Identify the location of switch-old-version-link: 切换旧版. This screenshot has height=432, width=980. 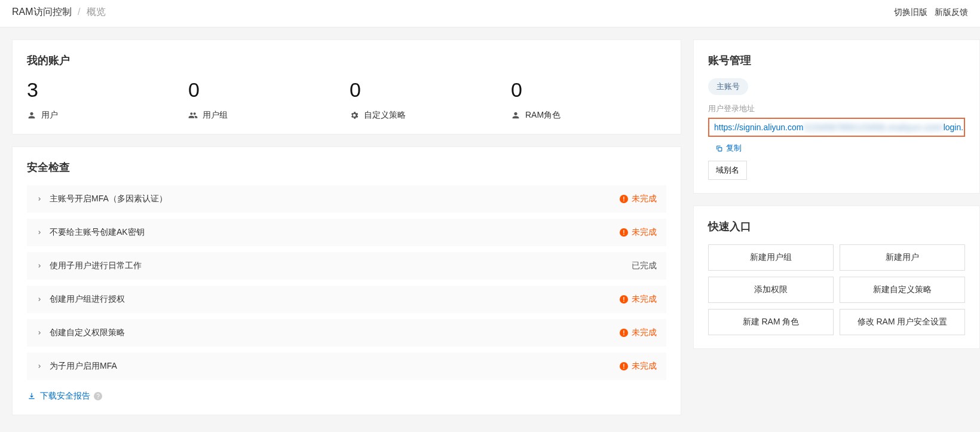
(911, 13).